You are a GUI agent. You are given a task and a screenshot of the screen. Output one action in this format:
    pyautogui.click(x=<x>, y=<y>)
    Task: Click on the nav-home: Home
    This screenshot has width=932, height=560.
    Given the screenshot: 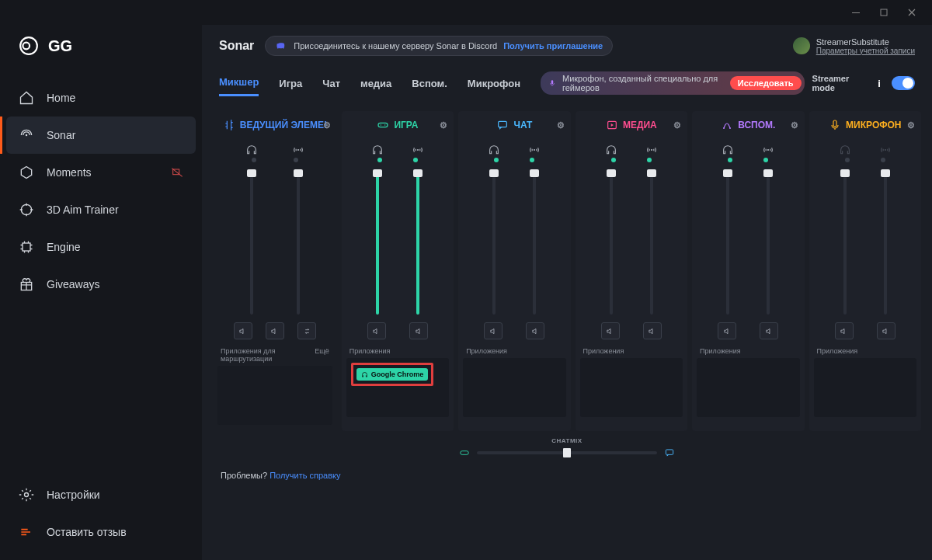 What is the action you would take?
    pyautogui.click(x=101, y=98)
    